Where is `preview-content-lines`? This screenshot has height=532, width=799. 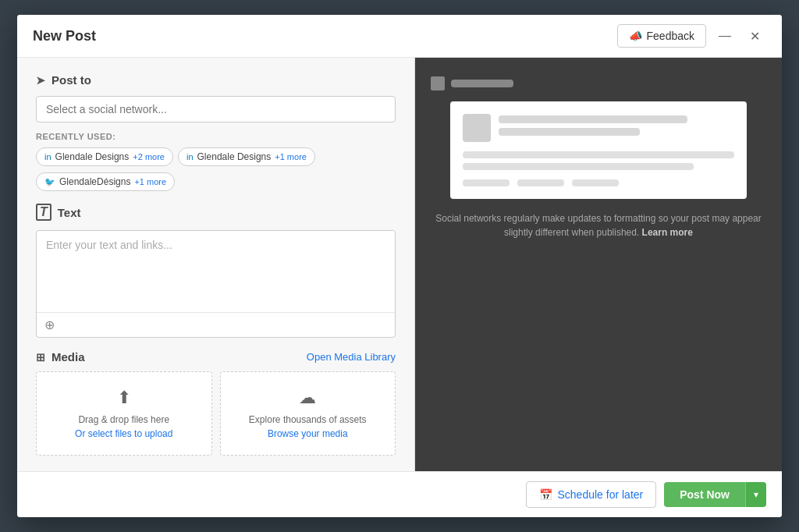 preview-content-lines is located at coordinates (598, 161).